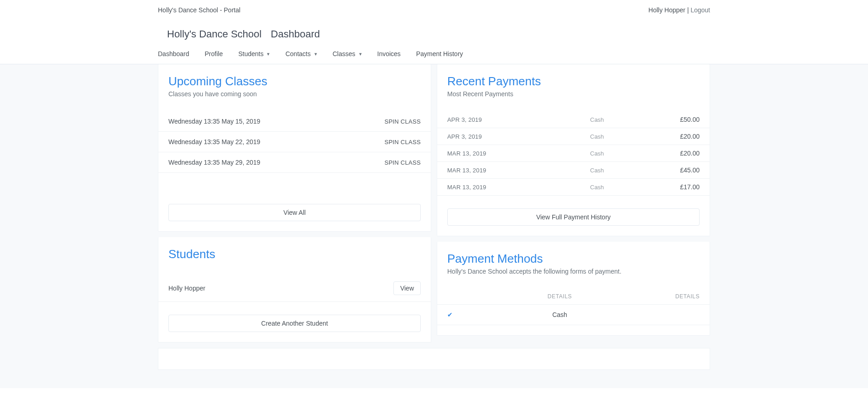  What do you see at coordinates (214, 34) in the screenshot?
I see `school-name: Holly's Dance School` at bounding box center [214, 34].